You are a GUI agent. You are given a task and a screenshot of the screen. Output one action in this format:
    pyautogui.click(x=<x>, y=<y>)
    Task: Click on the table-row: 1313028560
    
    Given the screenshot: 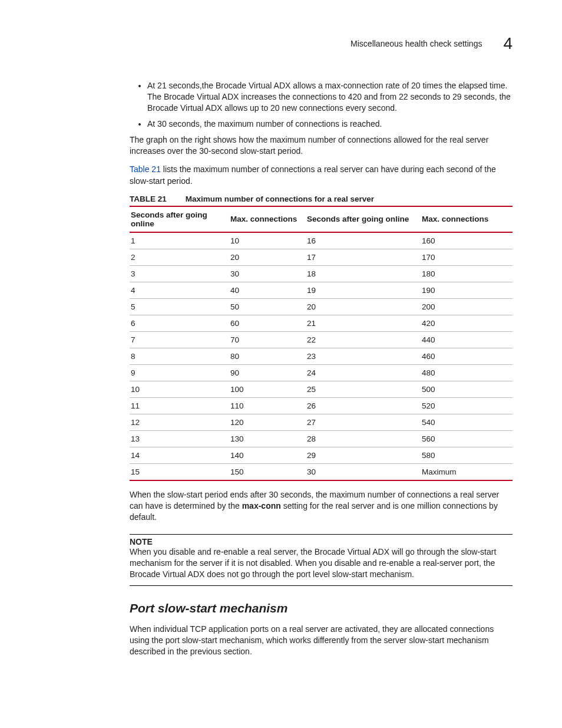 What is the action you would take?
    pyautogui.click(x=321, y=439)
    